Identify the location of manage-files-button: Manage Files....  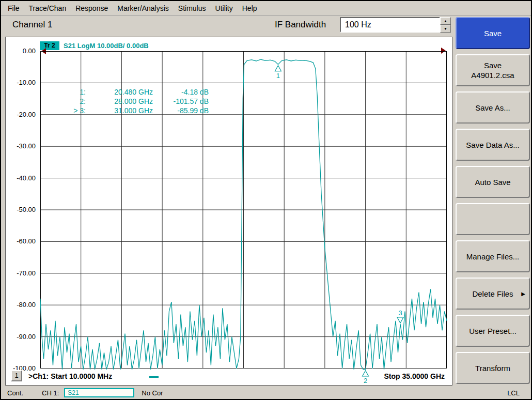
(493, 256).